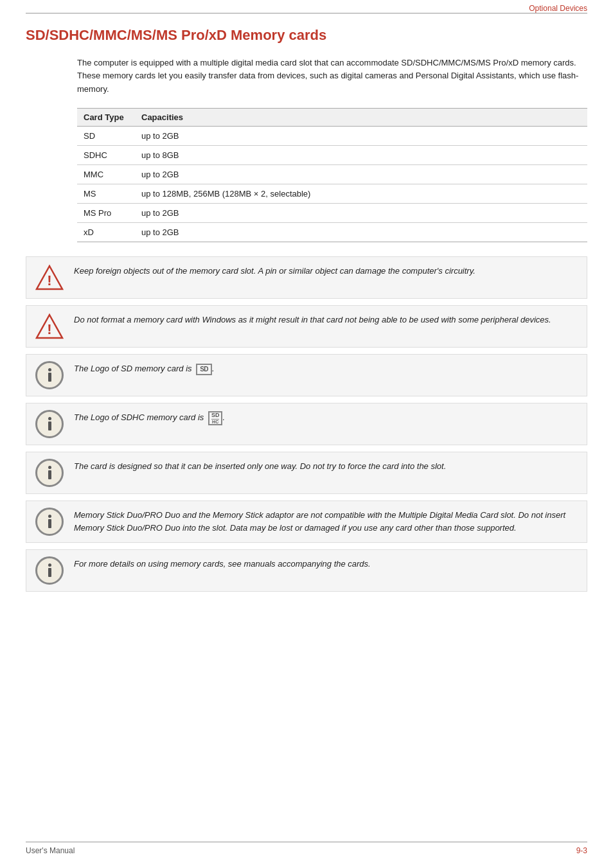  Describe the element at coordinates (306, 848) in the screenshot. I see `footer: User's Manual 9-3` at that location.